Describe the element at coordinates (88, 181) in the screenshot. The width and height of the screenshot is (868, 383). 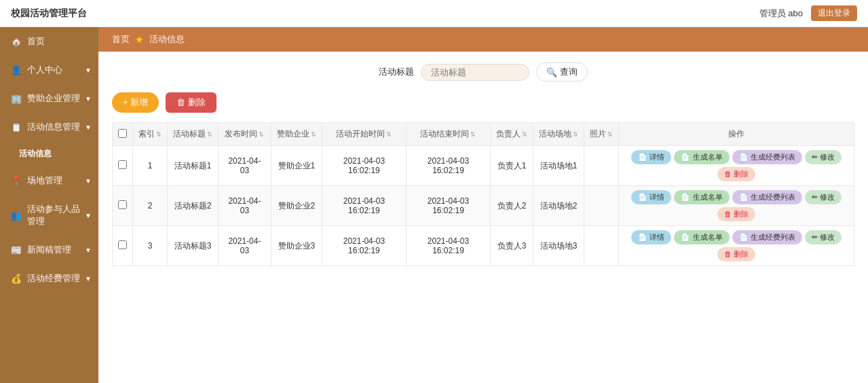
I see `chevron-down-icon-4: ▼` at that location.